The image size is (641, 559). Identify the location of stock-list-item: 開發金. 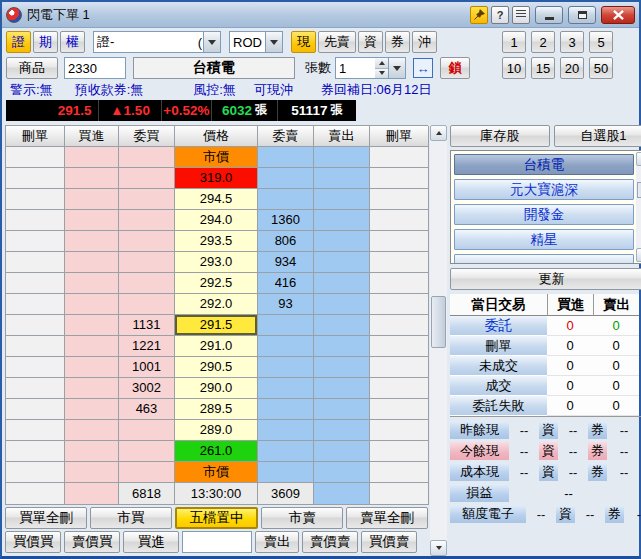
(544, 214).